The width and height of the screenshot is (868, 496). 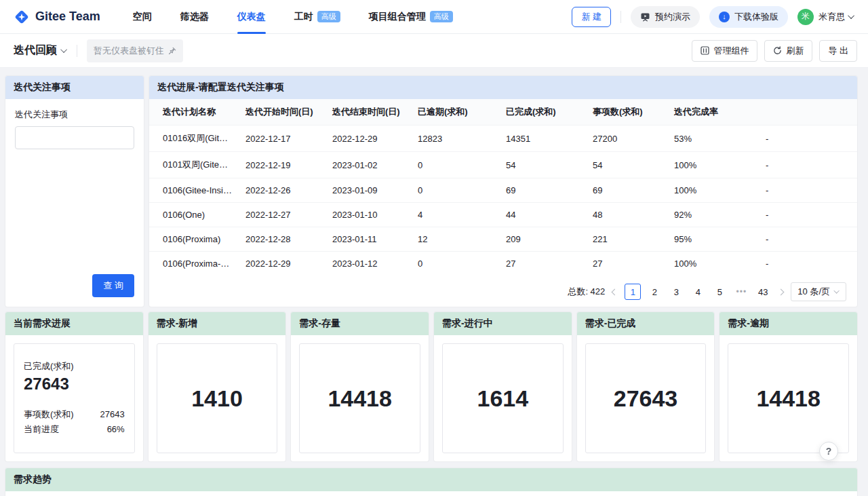 What do you see at coordinates (788, 324) in the screenshot?
I see `panel-title: 需求-逾期` at bounding box center [788, 324].